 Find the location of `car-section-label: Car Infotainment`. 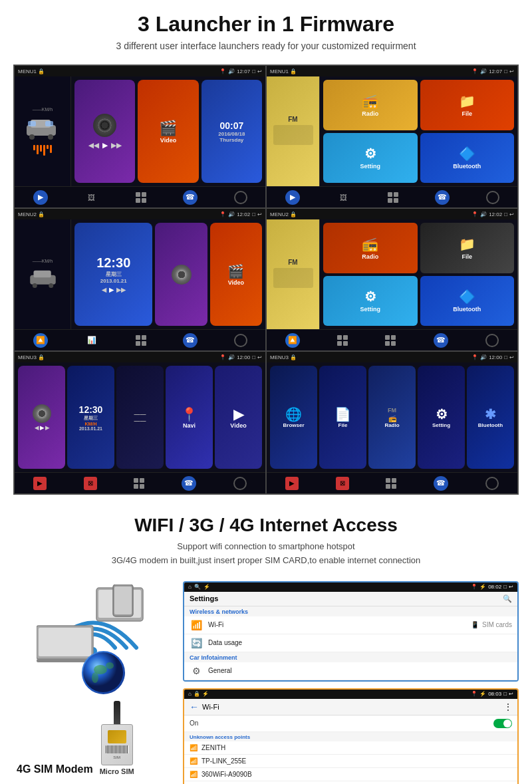

car-section-label: Car Infotainment is located at coordinates (351, 657).